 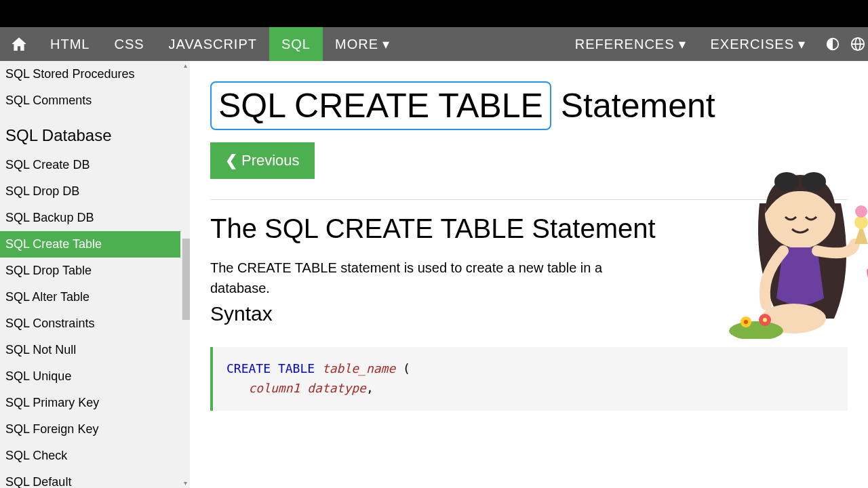 What do you see at coordinates (858, 44) in the screenshot?
I see `globe-icon` at bounding box center [858, 44].